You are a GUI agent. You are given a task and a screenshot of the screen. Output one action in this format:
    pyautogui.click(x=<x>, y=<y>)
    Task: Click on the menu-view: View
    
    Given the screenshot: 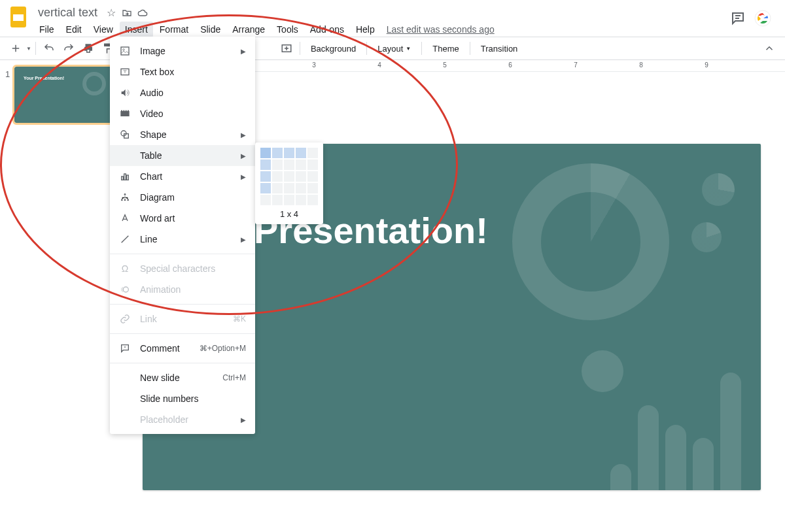 What is the action you would take?
    pyautogui.click(x=103, y=29)
    